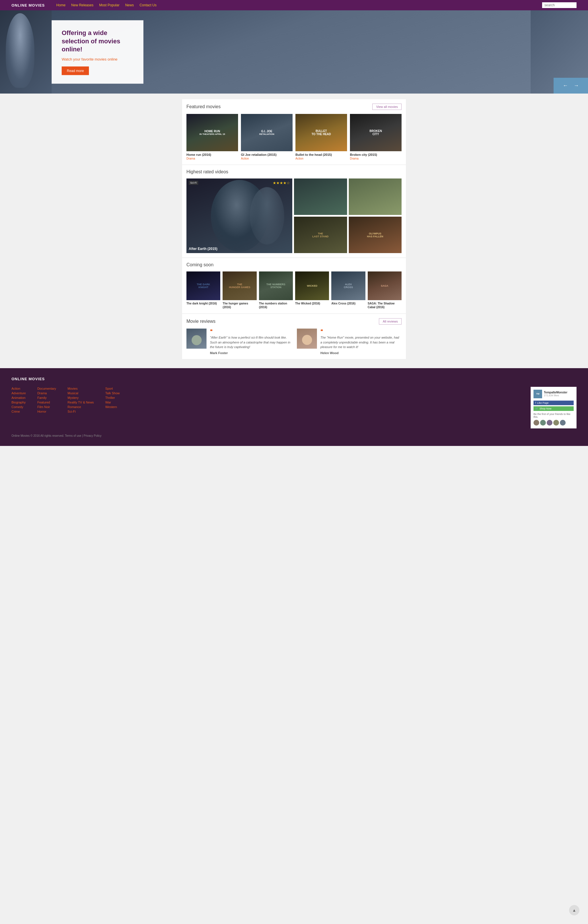 Image resolution: width=588 pixels, height=924 pixels. Describe the element at coordinates (212, 137) in the screenshot. I see `movie-card-homerun: HOME RUNIN THEATERS APRIL 19 Home run (2…` at that location.